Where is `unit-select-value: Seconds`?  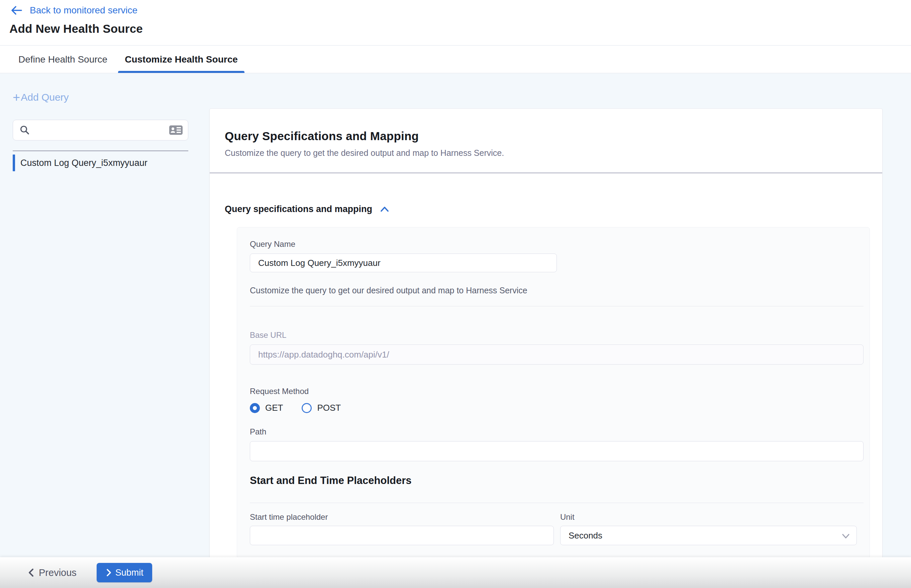 unit-select-value: Seconds is located at coordinates (586, 535).